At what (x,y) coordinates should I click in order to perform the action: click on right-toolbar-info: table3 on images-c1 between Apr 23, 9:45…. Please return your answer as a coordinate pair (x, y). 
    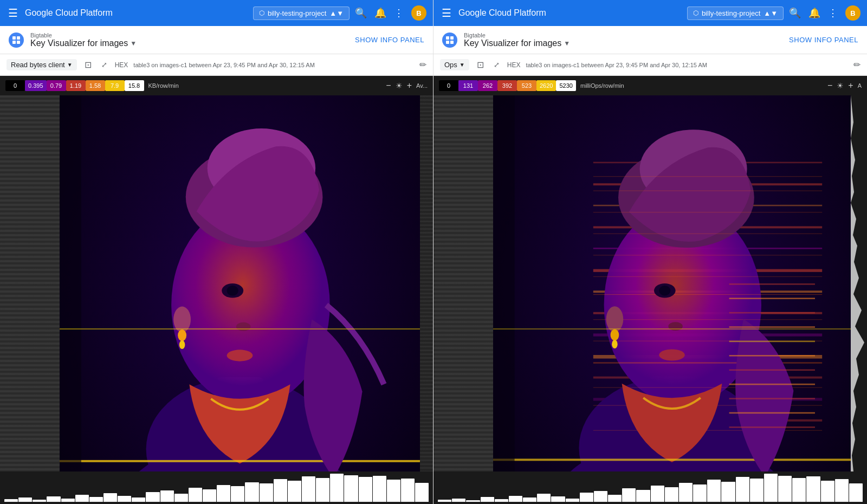
    Looking at the image, I should click on (687, 65).